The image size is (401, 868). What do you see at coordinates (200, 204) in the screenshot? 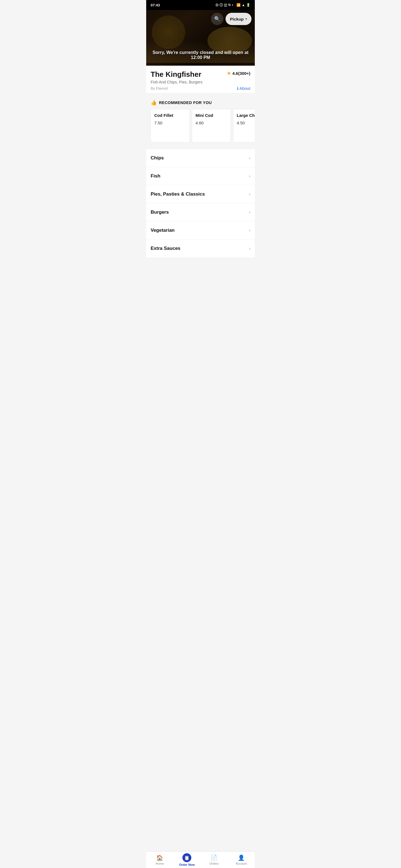
I see `categories-list: Chips › Fish › Pies, Pasties & Classics …` at bounding box center [200, 204].